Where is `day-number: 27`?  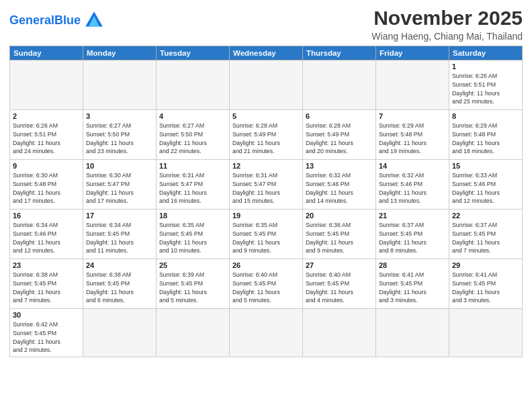 day-number: 27 is located at coordinates (339, 265).